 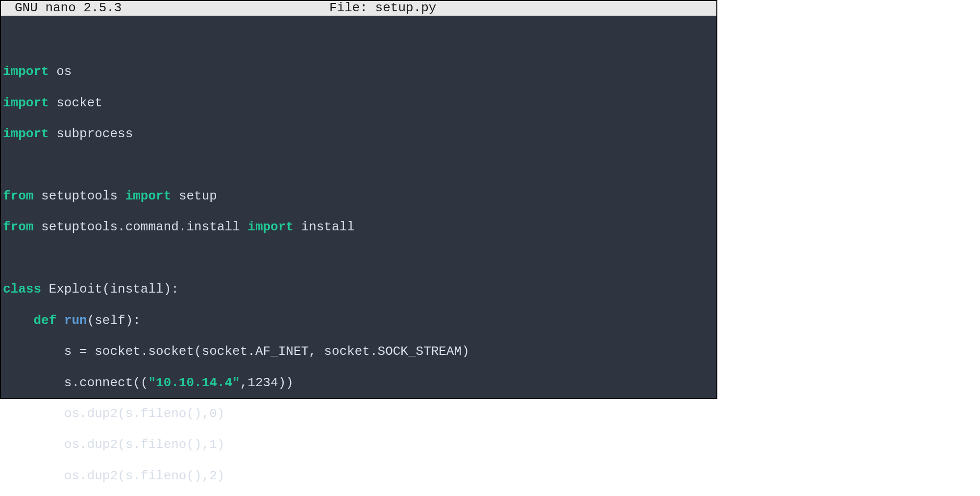 What do you see at coordinates (417, 8) in the screenshot?
I see `file-name: File: setup.py` at bounding box center [417, 8].